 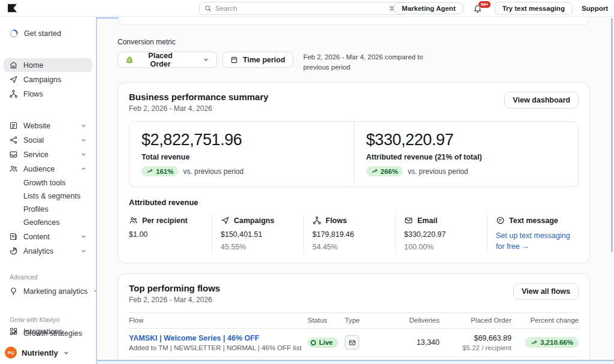 What do you see at coordinates (475, 348) in the screenshot?
I see `per-recipient-value: $5.22 / recipient` at bounding box center [475, 348].